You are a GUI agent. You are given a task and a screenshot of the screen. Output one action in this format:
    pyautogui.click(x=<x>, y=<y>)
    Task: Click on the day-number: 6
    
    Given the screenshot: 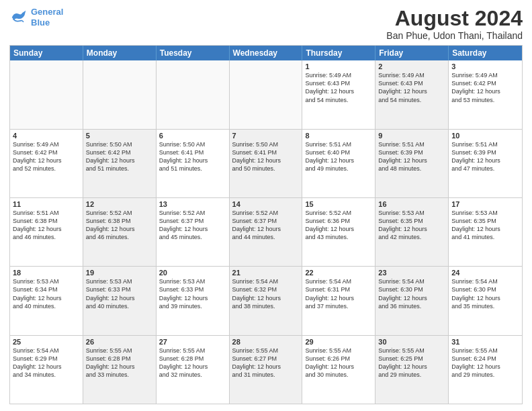 What is the action you would take?
    pyautogui.click(x=193, y=136)
    